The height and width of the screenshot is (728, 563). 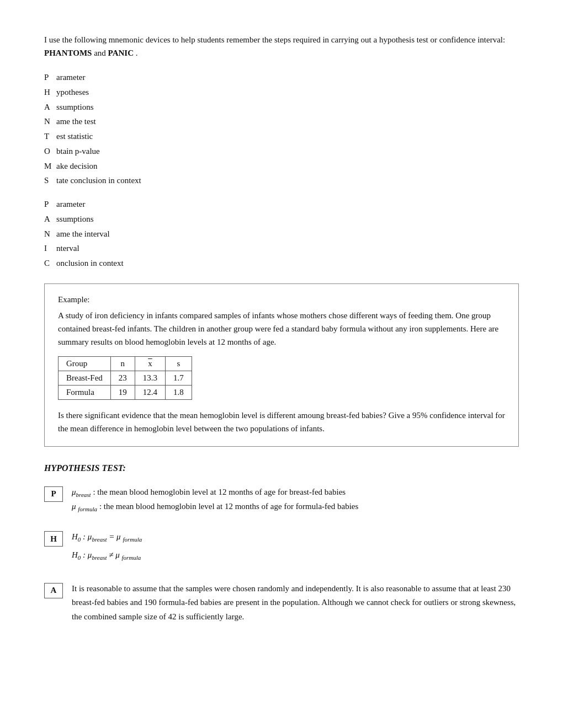 I want to click on ha-line: H0 : μbreast ≠ μ formula, so click(x=295, y=556).